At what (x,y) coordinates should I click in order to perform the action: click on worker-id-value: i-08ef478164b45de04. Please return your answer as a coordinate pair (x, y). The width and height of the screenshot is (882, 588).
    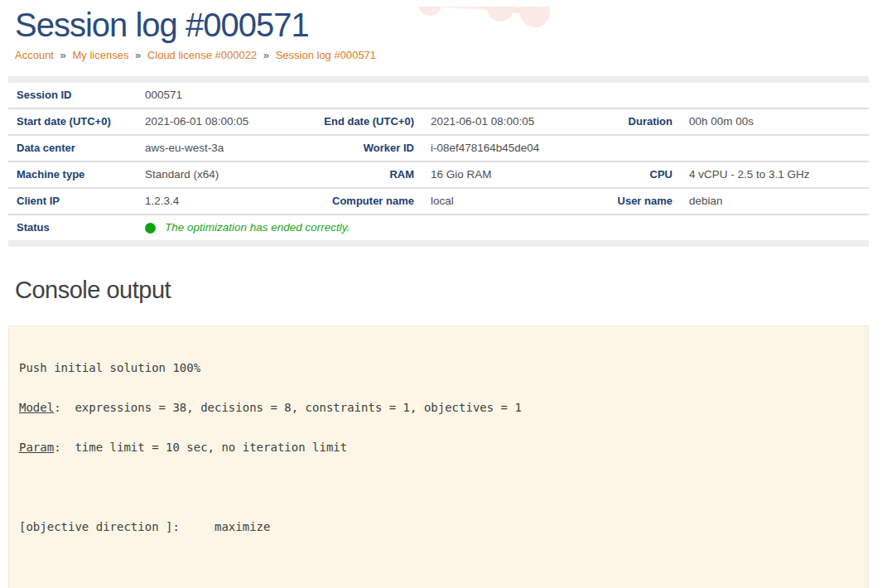
    Looking at the image, I should click on (646, 148).